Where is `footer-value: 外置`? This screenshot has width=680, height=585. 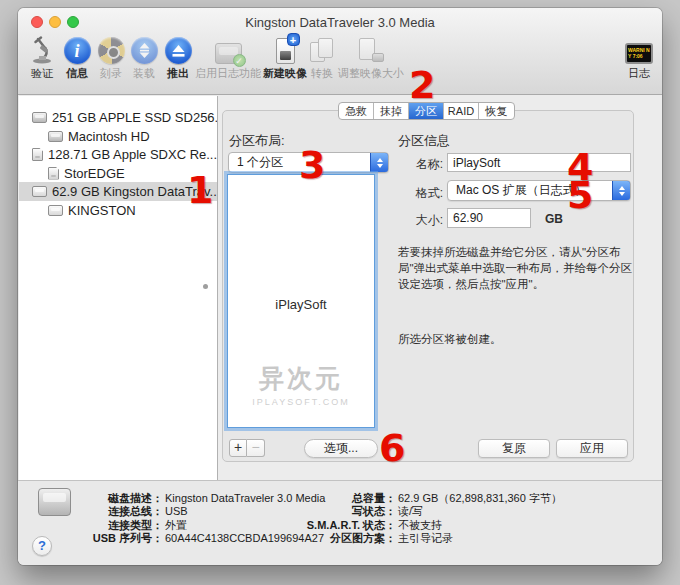 footer-value: 外置 is located at coordinates (175, 526).